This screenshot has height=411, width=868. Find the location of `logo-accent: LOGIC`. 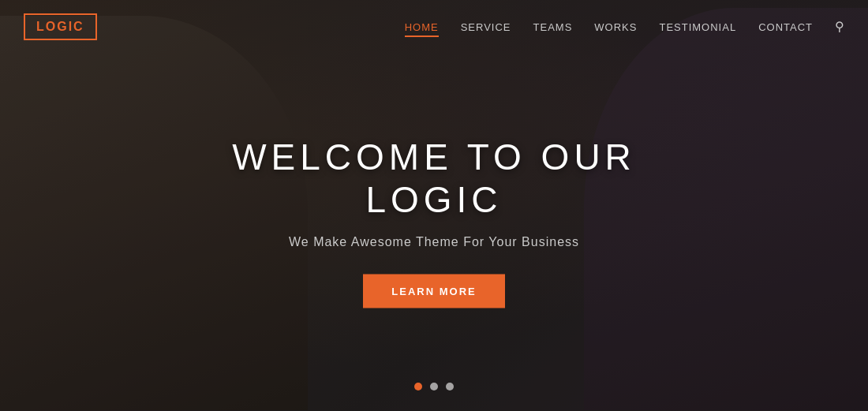

logo-accent: LOGIC is located at coordinates (60, 27).